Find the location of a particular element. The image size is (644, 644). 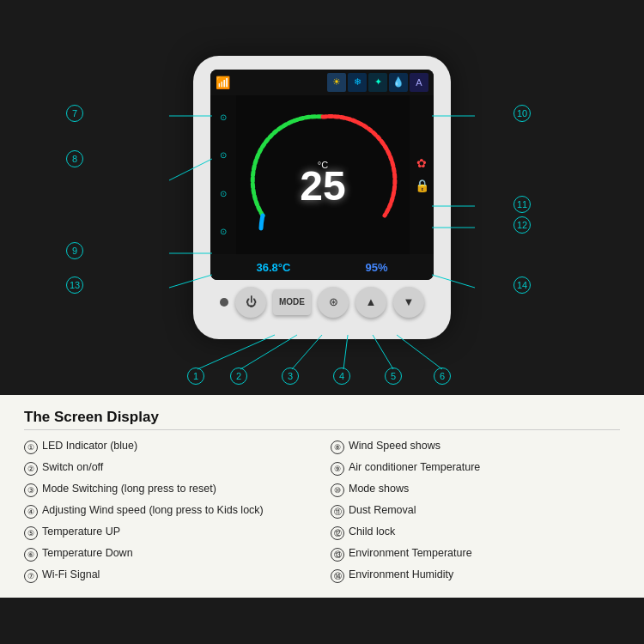

gauge-area: °C 25 is located at coordinates (323, 175).